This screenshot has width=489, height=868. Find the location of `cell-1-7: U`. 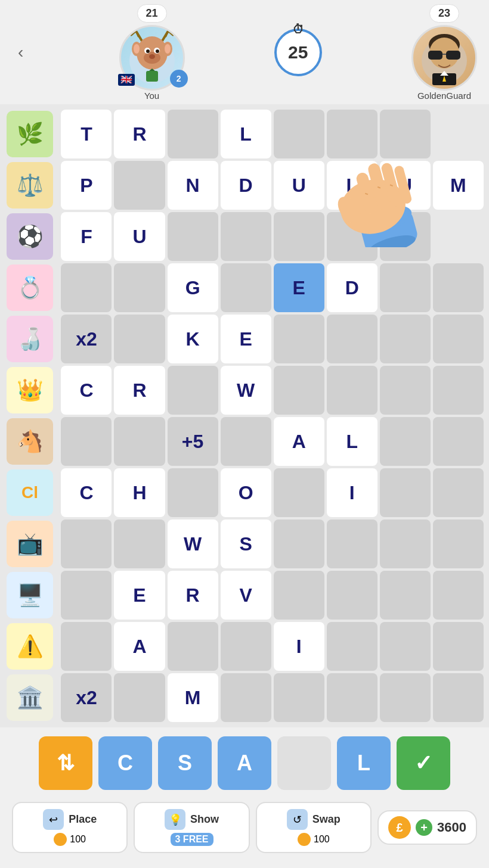

cell-1-7: U is located at coordinates (406, 185).